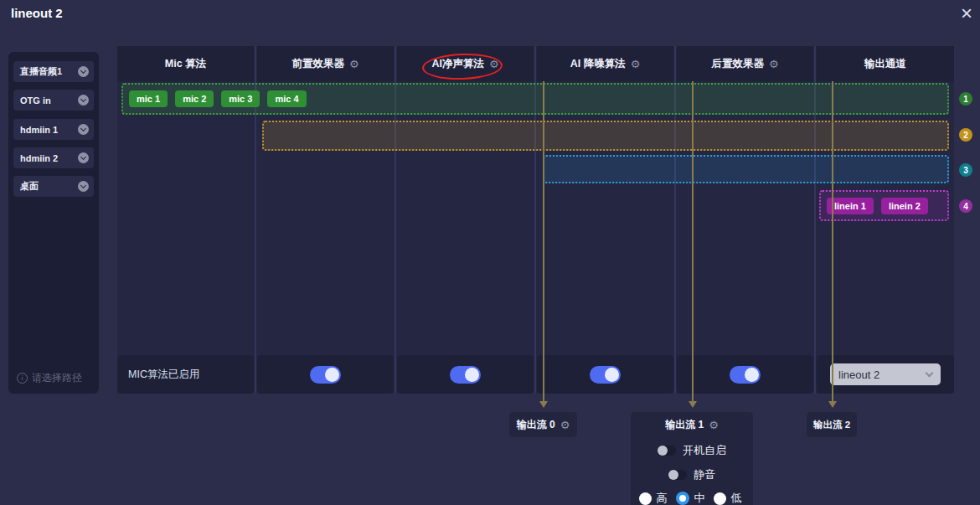  Describe the element at coordinates (536, 425) in the screenshot. I see `output-stream-0-label: 输出流 0` at that location.